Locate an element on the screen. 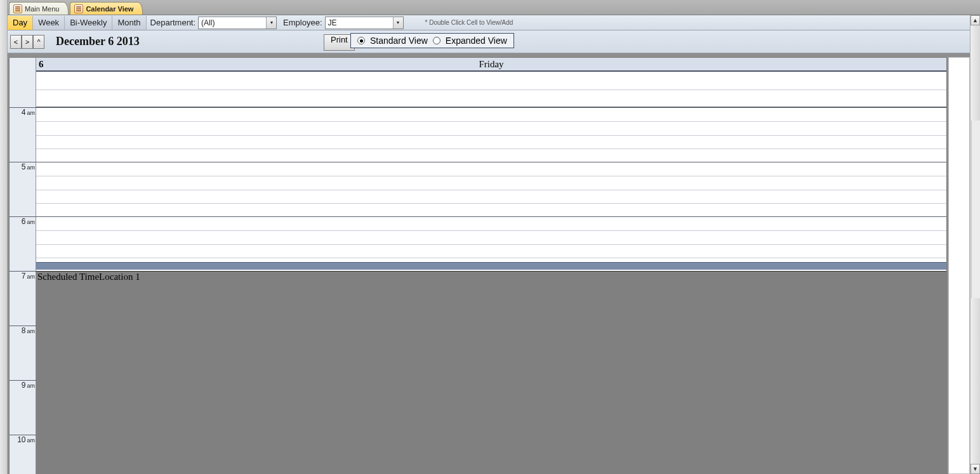 Image resolution: width=980 pixels, height=474 pixels. tab-calendar-view: Calendar View is located at coordinates (107, 8).